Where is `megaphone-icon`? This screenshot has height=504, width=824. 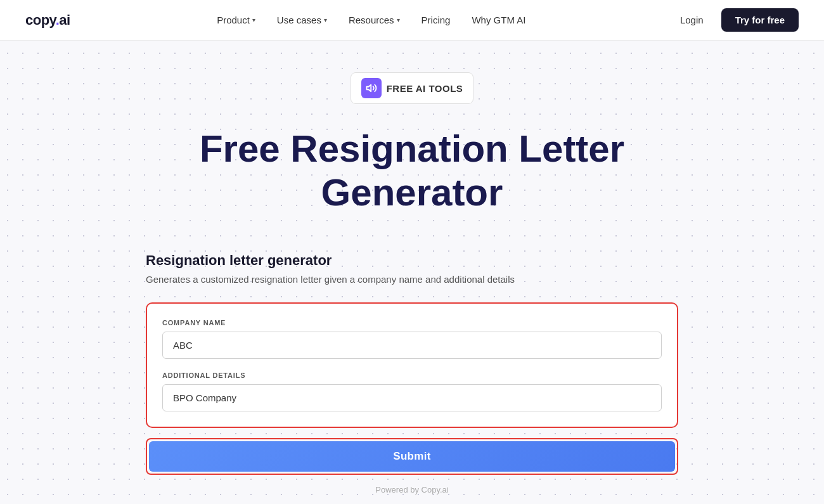 megaphone-icon is located at coordinates (371, 88).